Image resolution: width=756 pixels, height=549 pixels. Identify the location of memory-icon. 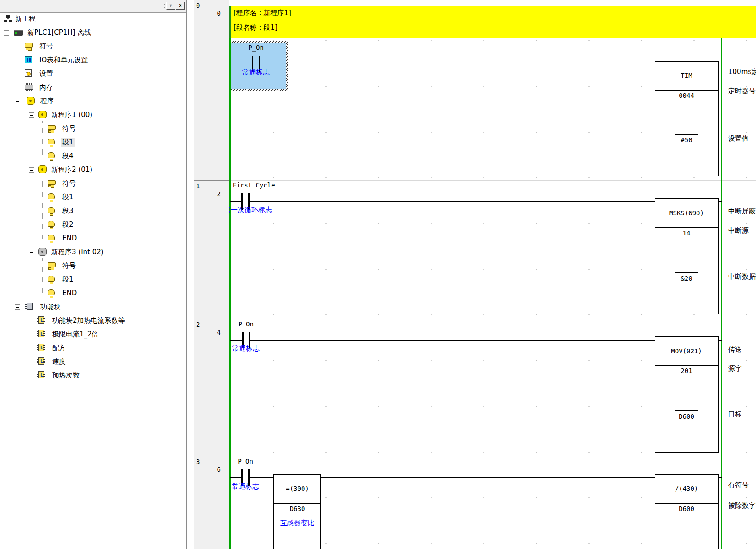
(29, 87).